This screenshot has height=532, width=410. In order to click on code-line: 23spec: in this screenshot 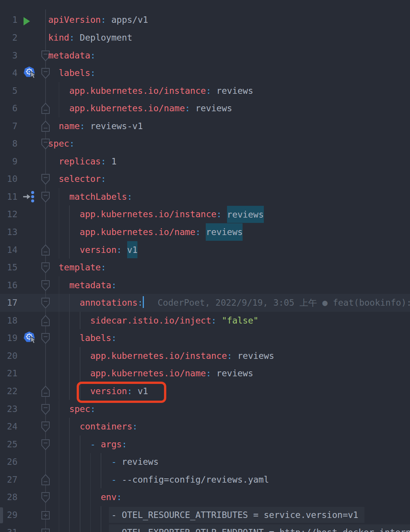, I will do `click(205, 409)`.